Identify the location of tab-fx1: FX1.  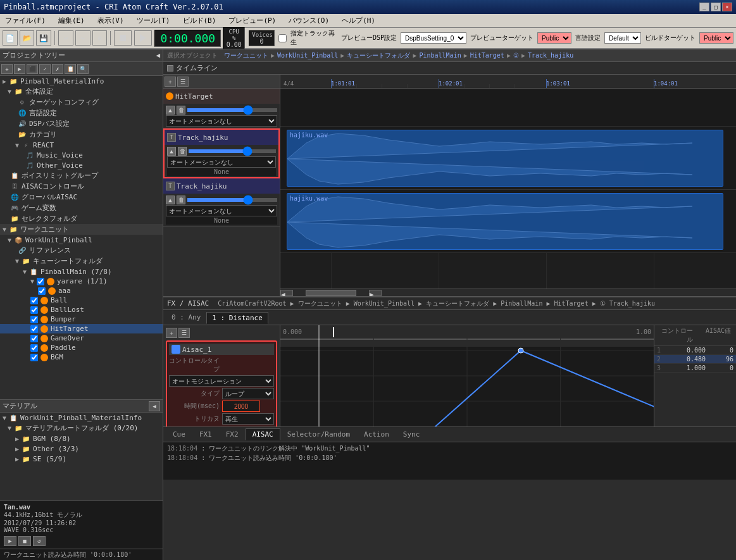
(206, 434).